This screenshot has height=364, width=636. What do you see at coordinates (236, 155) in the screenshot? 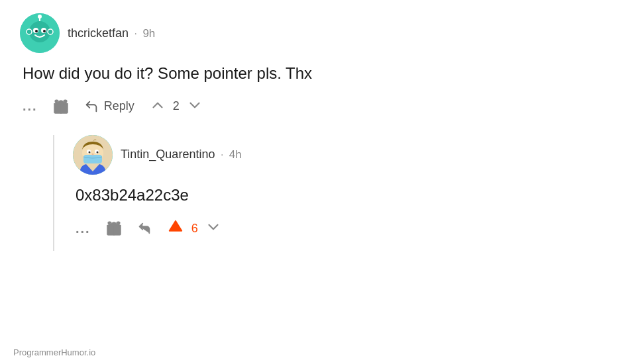
I see `timestamp-2: 4h` at bounding box center [236, 155].